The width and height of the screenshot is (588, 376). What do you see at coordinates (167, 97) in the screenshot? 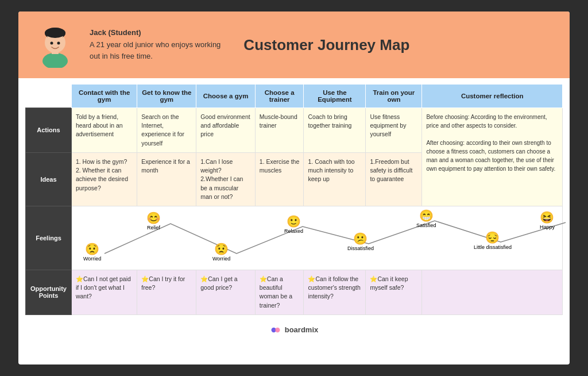
I see `col-header-know: Get to know the gym` at bounding box center [167, 97].